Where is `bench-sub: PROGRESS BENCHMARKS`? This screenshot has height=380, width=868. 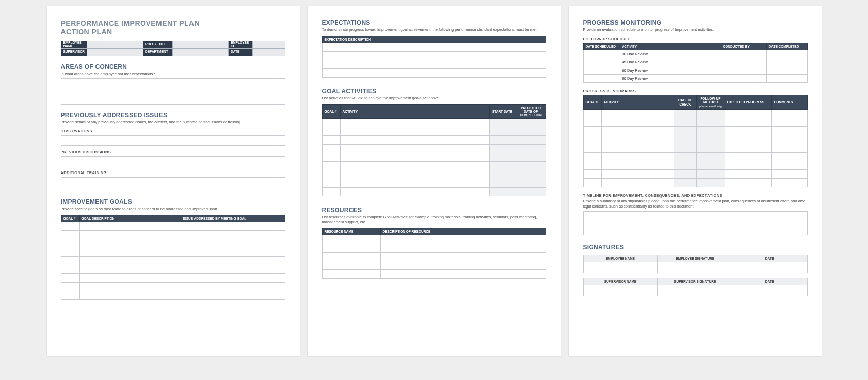
bench-sub: PROGRESS BENCHMARKS is located at coordinates (695, 91).